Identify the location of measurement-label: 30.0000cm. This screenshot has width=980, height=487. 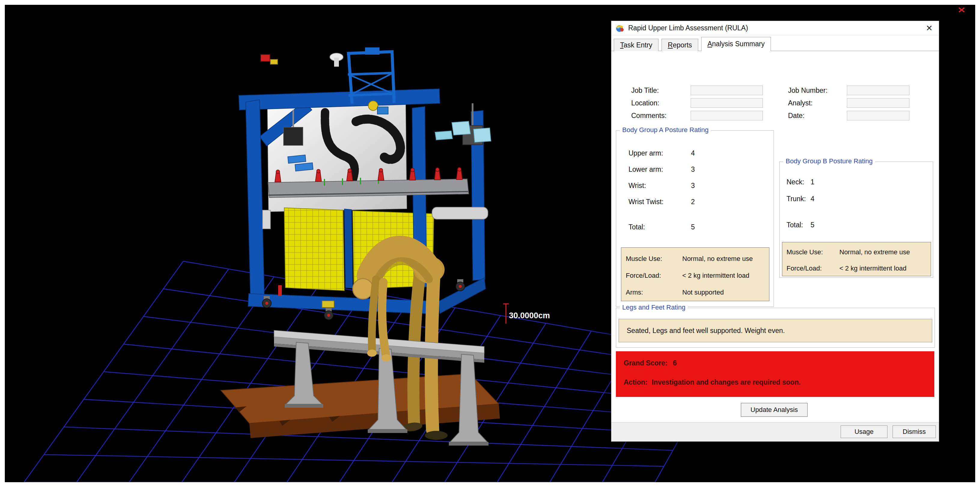
(530, 316).